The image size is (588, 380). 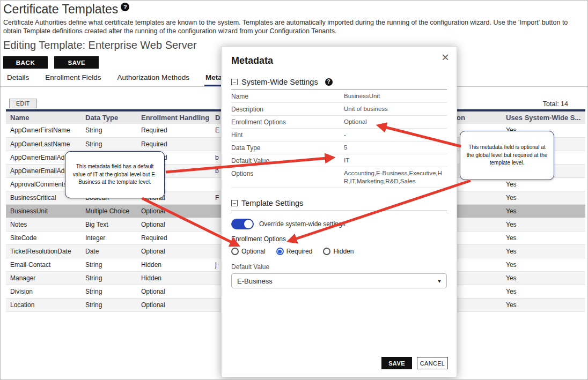 What do you see at coordinates (43, 292) in the screenshot?
I see `table-cell-name: Division` at bounding box center [43, 292].